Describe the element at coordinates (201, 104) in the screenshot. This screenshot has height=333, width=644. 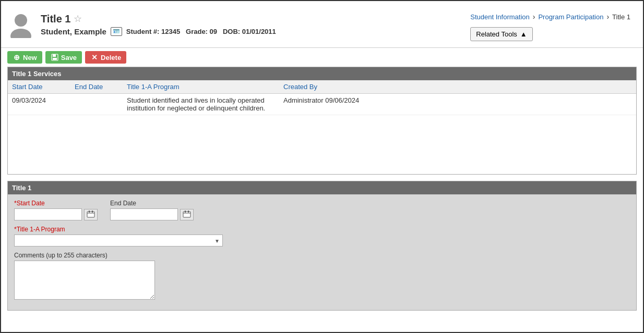
I see `cell-program: Student identified and lives in locally …` at that location.